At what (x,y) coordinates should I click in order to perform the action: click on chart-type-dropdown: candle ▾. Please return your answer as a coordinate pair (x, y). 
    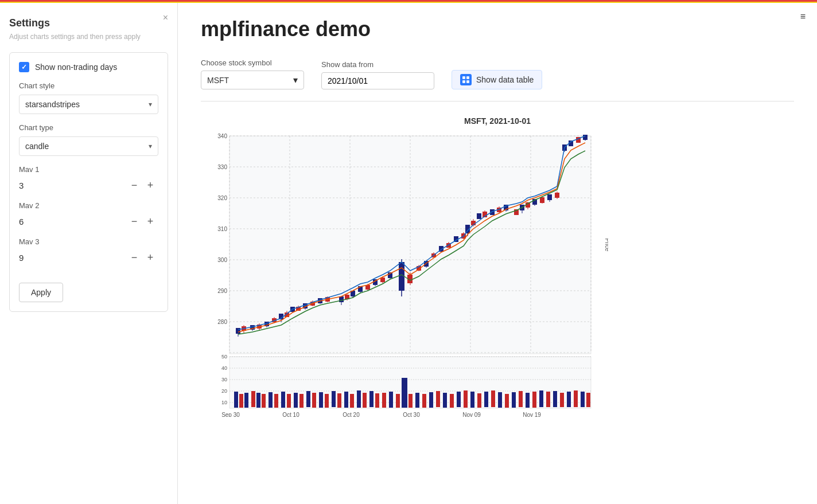
    Looking at the image, I should click on (88, 146).